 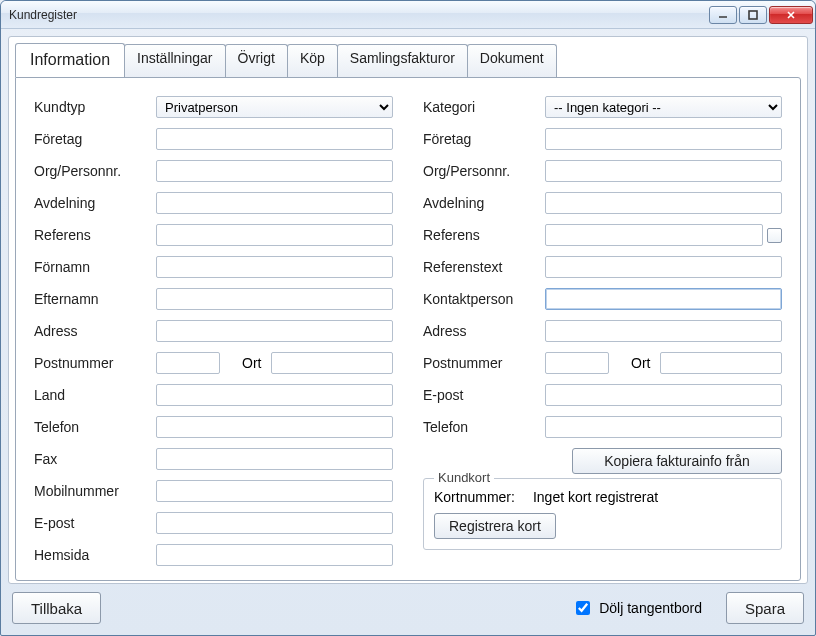 What do you see at coordinates (464, 478) in the screenshot?
I see `kundkort-legend: Kundkort` at bounding box center [464, 478].